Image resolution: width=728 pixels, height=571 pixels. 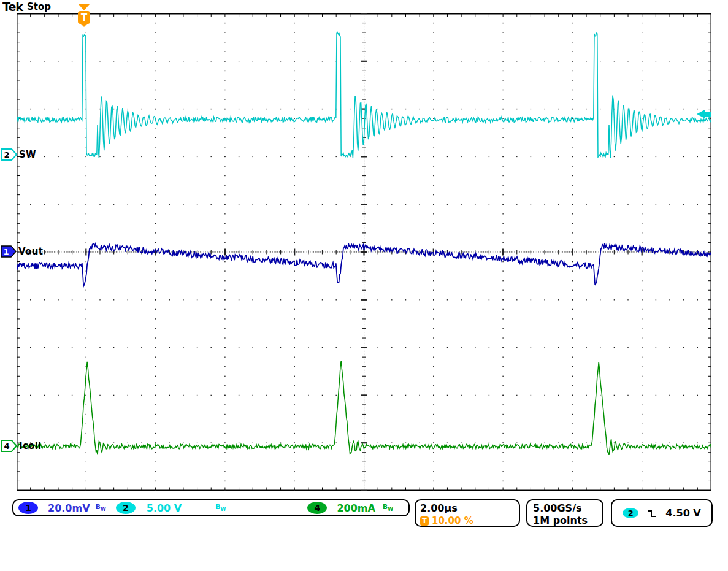 I want to click on sample-rate-readout: 5.00GS/s, so click(x=565, y=508).